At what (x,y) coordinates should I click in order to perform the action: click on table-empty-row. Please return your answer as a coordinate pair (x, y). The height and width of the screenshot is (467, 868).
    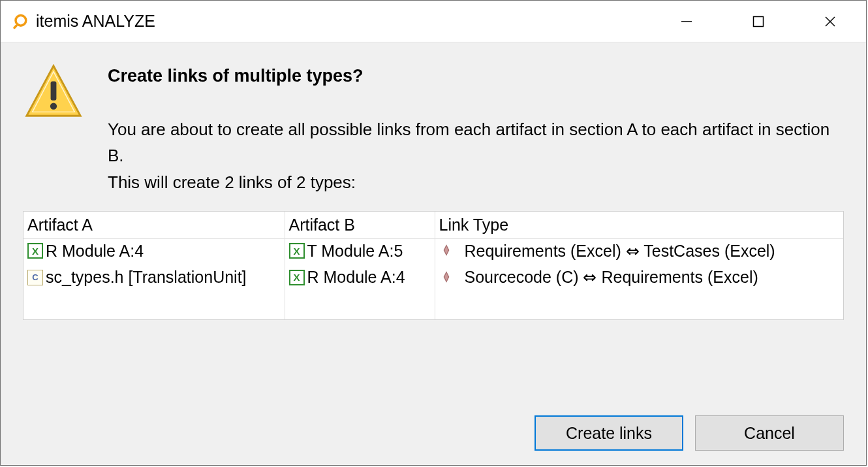
    Looking at the image, I should click on (433, 306).